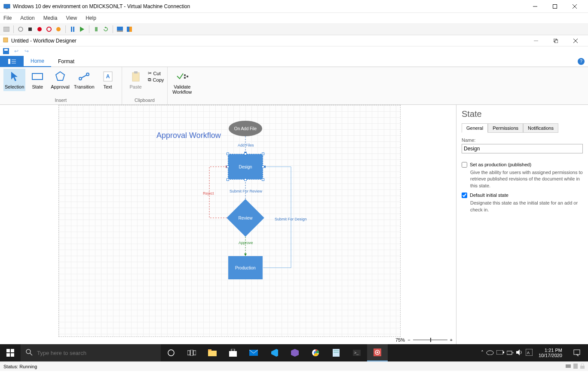 This screenshot has height=376, width=588. What do you see at coordinates (91, 18) in the screenshot?
I see `vm-menu-help: Help` at bounding box center [91, 18].